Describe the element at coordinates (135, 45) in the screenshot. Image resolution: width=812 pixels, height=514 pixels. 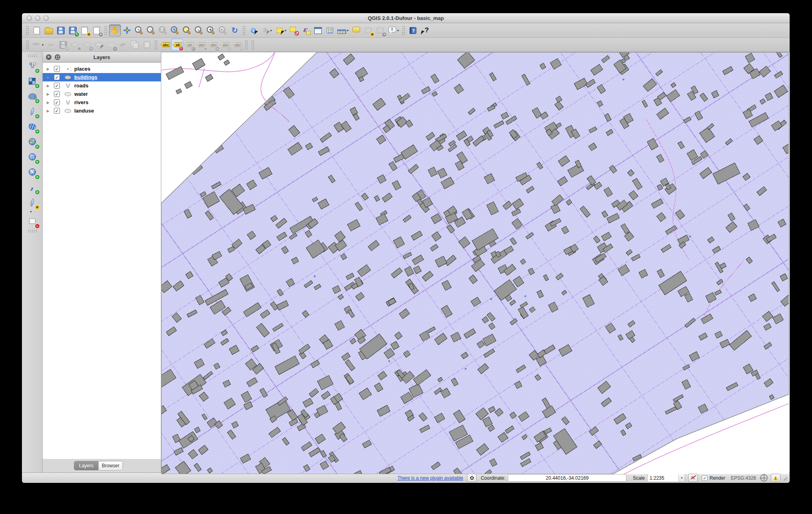
I see `copy-features-icon` at that location.